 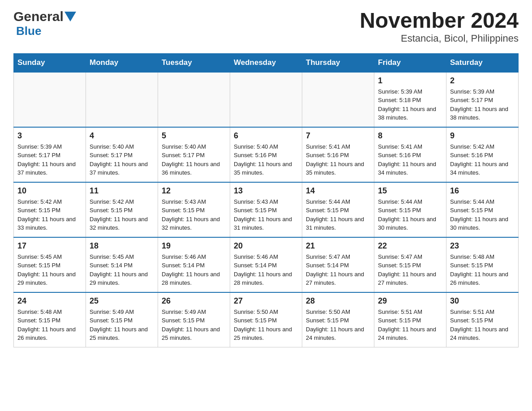 What do you see at coordinates (50, 210) in the screenshot?
I see `calendar-cell: 10Sunrise: 5:42 AMSunset: 5:15 PMDayligh…` at bounding box center [50, 210].